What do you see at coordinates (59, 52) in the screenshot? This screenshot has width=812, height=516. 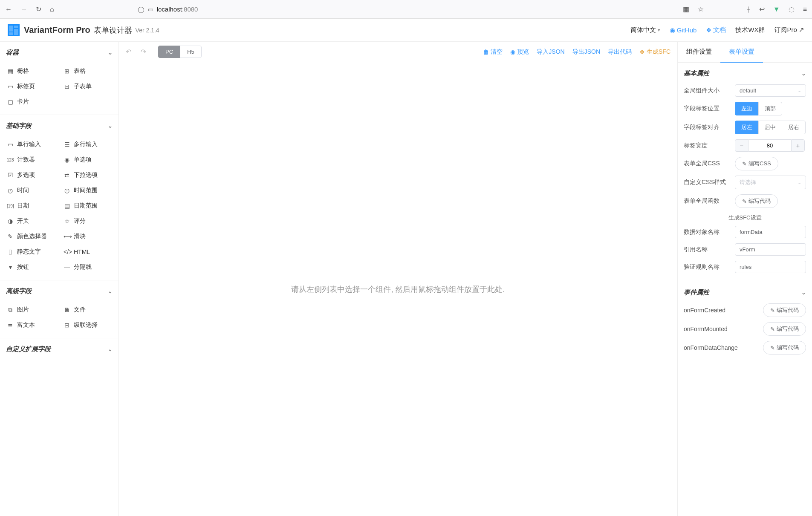 I see `section-containers: 容器⌄` at bounding box center [59, 52].